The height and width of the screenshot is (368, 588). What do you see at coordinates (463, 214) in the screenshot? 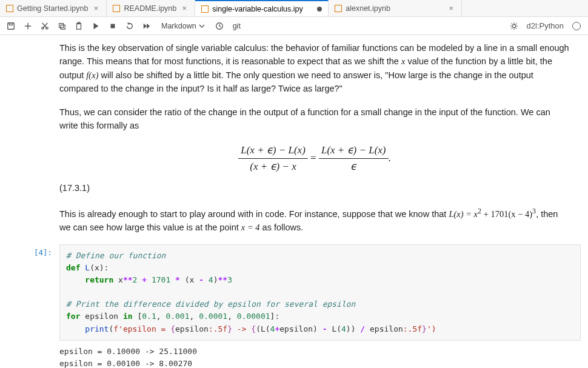
I see `math: L(x) = x` at bounding box center [463, 214].